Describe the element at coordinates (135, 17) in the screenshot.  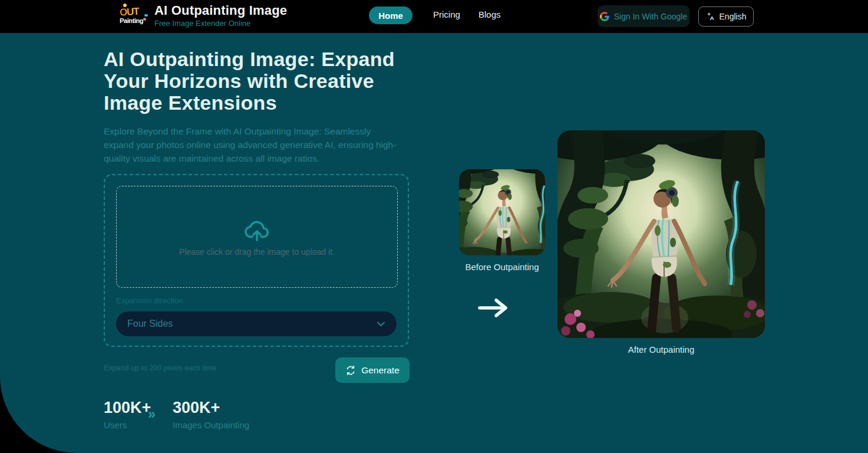
I see `site-logo: OUT Painting` at that location.